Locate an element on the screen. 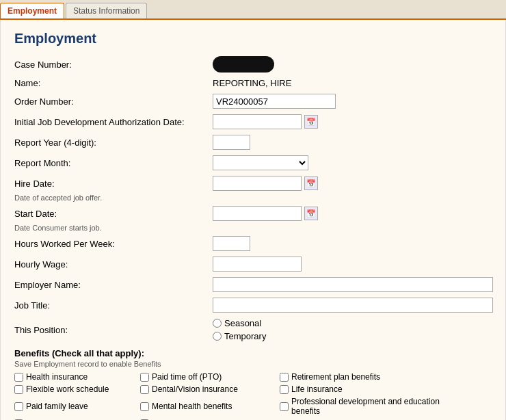 This screenshot has width=506, height=420. hire-date-field: 📅 is located at coordinates (265, 183).